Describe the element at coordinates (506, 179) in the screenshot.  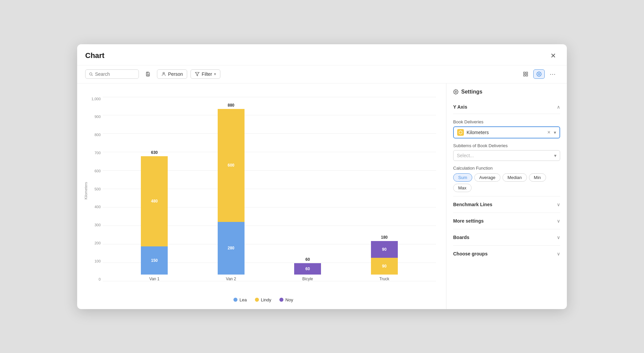
I see `calc-section: Calculation Function Sum Average Median …` at that location.